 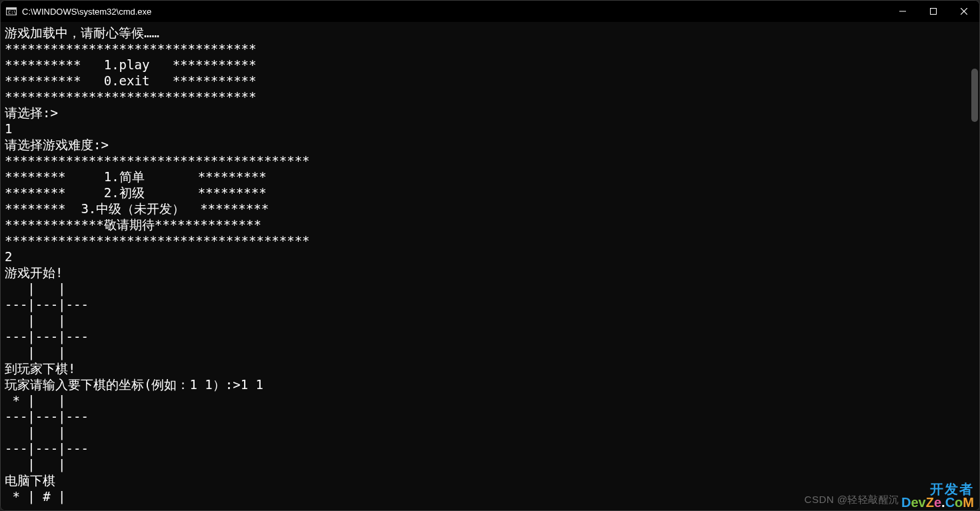 What do you see at coordinates (975, 95) in the screenshot?
I see `scrollbar-thumb` at bounding box center [975, 95].